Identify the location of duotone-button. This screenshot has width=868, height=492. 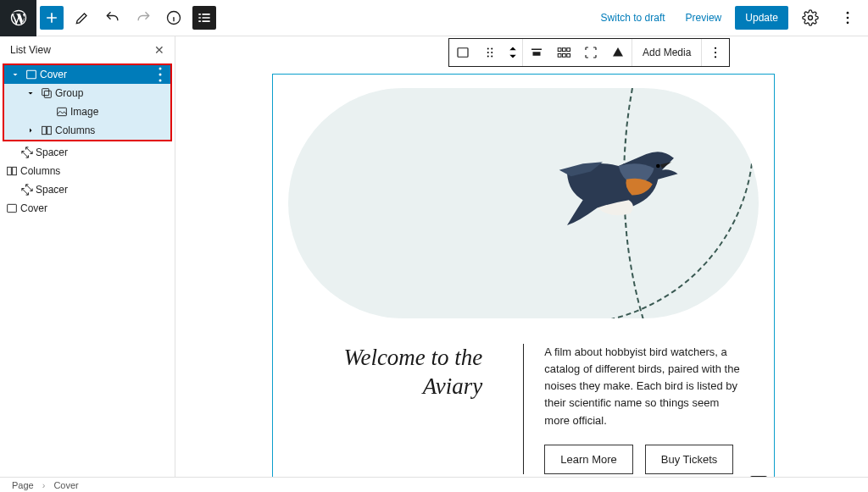
(618, 53).